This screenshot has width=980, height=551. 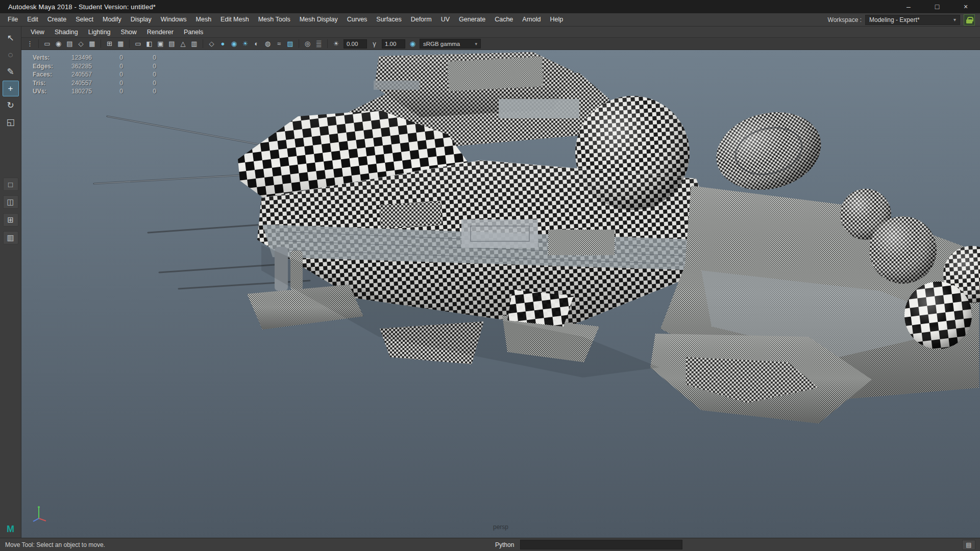 I want to click on menu-mesh: Mesh, so click(x=204, y=19).